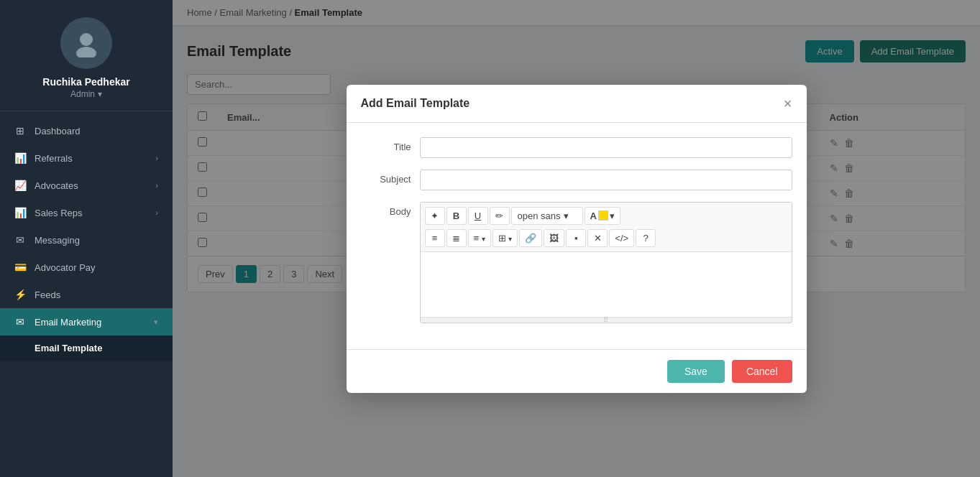  What do you see at coordinates (386, 145) in the screenshot?
I see `title-label: Title` at bounding box center [386, 145].